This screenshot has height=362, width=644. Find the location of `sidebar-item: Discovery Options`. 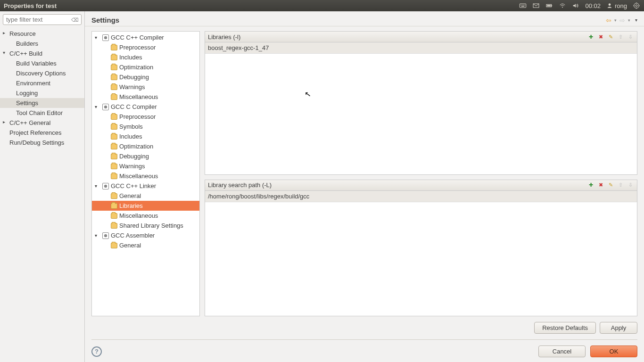

sidebar-item: Discovery Options is located at coordinates (42, 74).